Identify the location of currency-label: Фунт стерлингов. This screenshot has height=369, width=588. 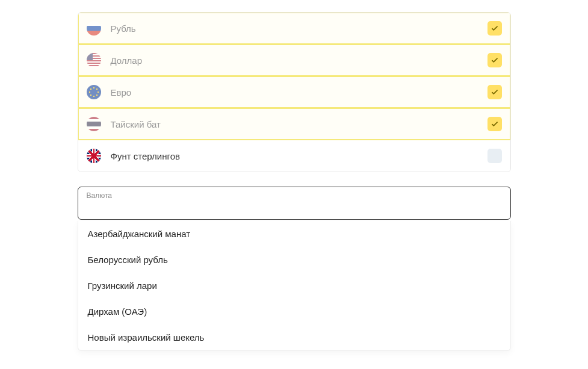
(299, 157).